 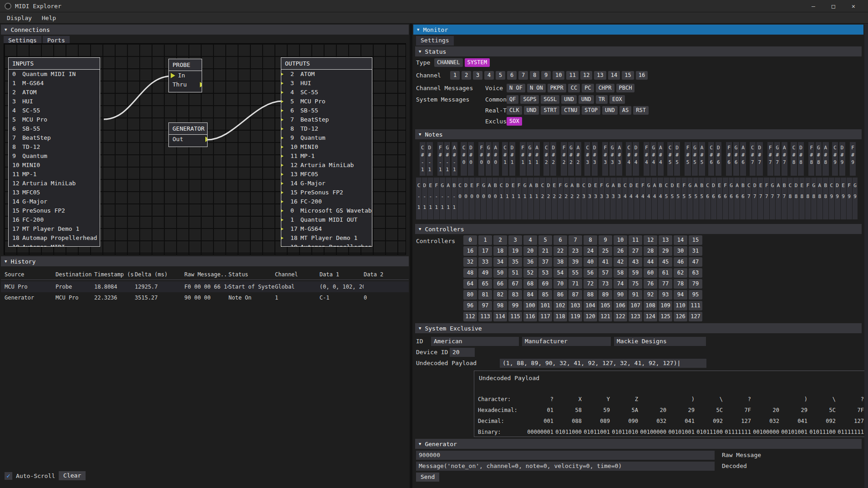 What do you see at coordinates (665, 240) in the screenshot?
I see `controller-button-13: 13` at bounding box center [665, 240].